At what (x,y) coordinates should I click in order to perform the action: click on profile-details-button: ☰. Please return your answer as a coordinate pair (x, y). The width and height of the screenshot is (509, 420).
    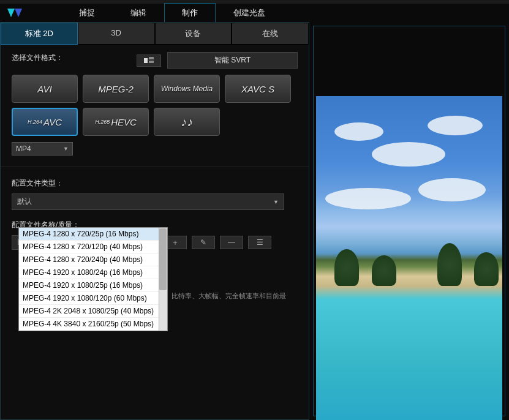
    Looking at the image, I should click on (260, 242).